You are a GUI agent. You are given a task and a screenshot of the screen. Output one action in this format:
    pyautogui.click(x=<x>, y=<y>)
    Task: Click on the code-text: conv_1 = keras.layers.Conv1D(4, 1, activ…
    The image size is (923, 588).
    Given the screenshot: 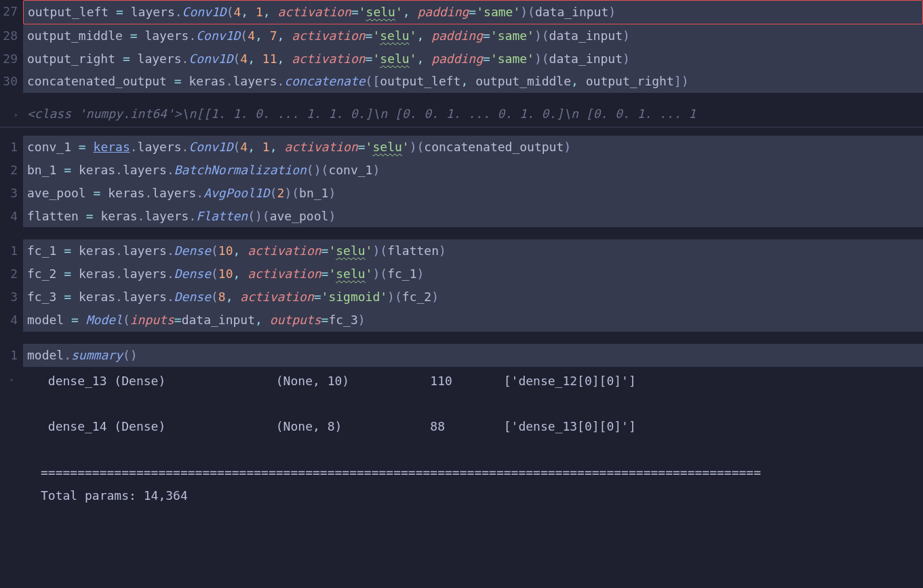 What is the action you would take?
    pyautogui.click(x=473, y=147)
    